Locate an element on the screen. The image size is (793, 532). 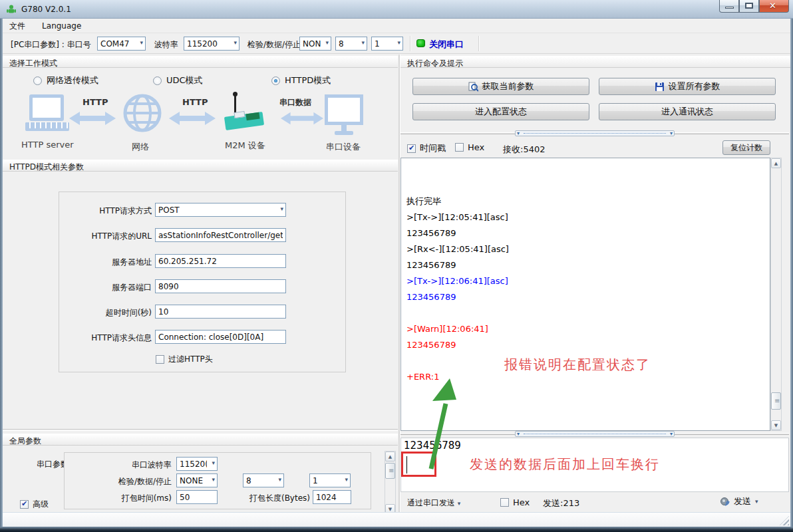
magnifier-icon is located at coordinates (474, 86).